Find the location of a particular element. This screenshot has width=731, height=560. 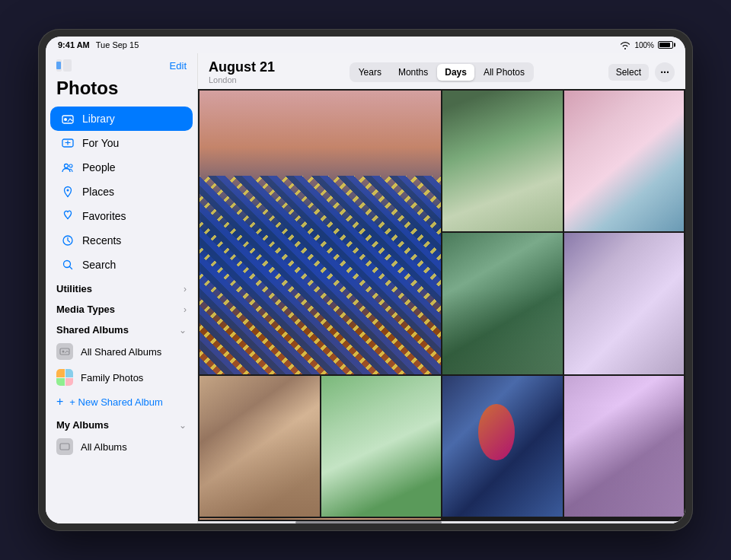

my-albums-chevron: ⌄ is located at coordinates (183, 425).